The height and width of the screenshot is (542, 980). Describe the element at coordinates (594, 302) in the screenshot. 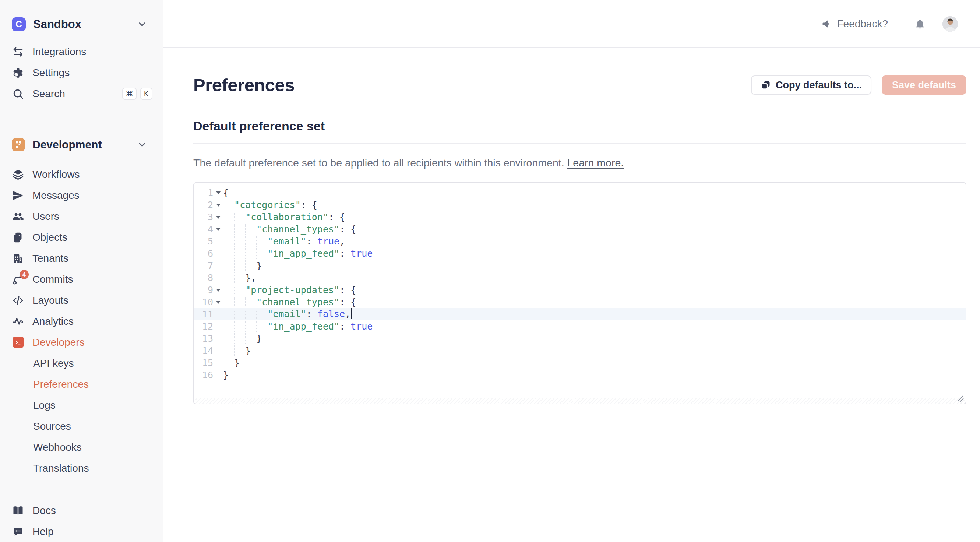

I see `code-text: "channel_types": {` at that location.